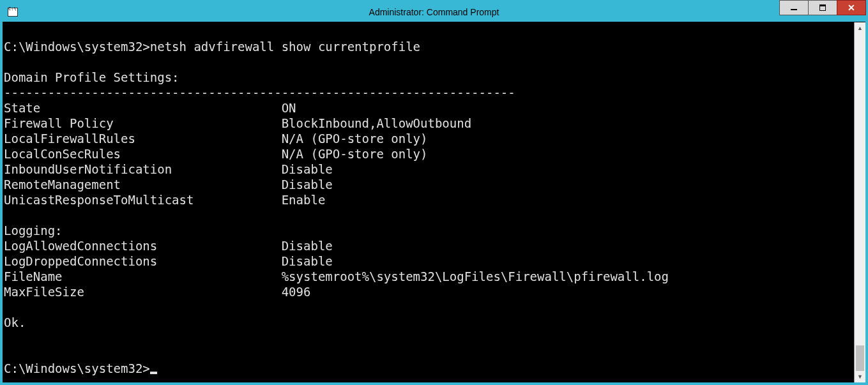  I want to click on maximize-button, so click(823, 8).